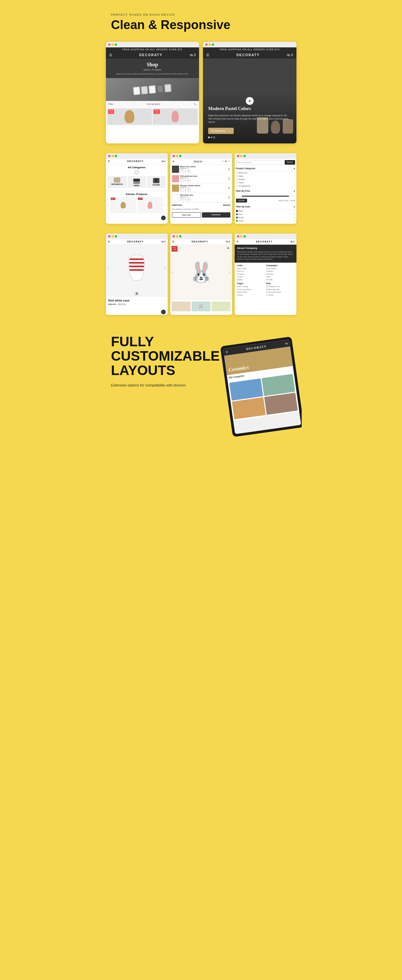 This screenshot has height=980, width=402. Describe the element at coordinates (280, 295) in the screenshot. I see `link-contact: ✉ Contact` at that location.